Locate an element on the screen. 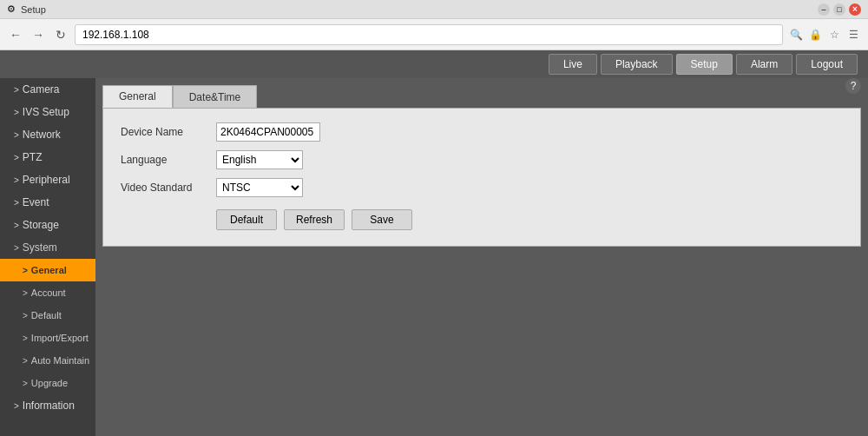 This screenshot has width=868, height=436. security-icon: 🔒 is located at coordinates (815, 35).